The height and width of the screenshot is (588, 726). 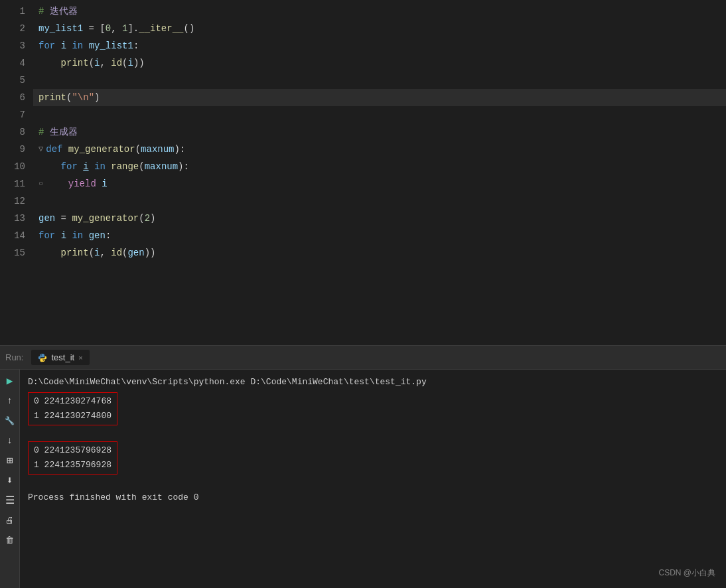 What do you see at coordinates (10, 520) in the screenshot?
I see `print-button: 🖨` at bounding box center [10, 520].